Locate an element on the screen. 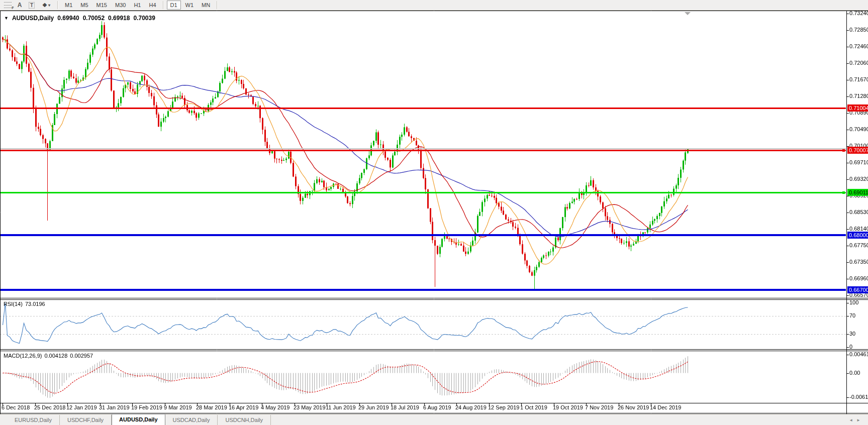 The height and width of the screenshot is (425, 868). timeframe-button-h4: H4 is located at coordinates (152, 5).